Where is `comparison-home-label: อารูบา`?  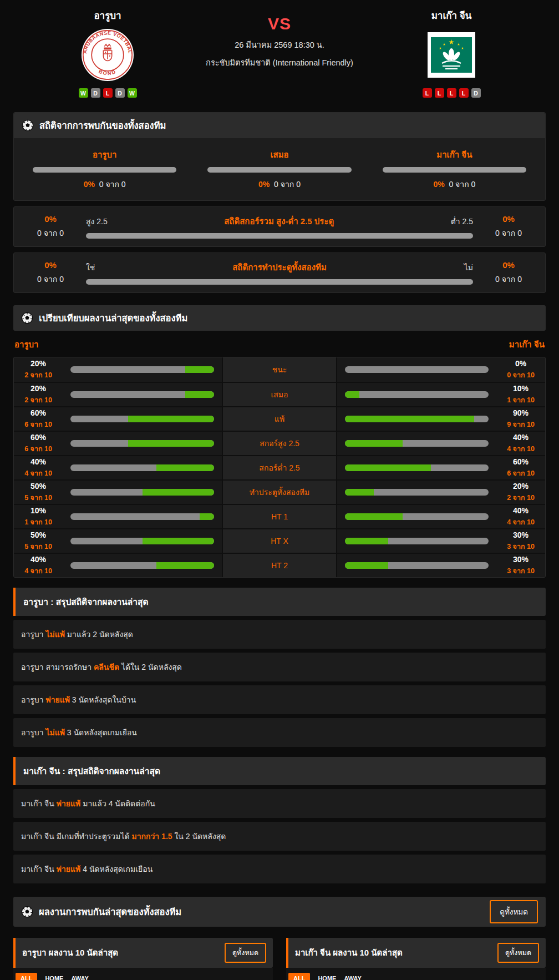
comparison-home-label: อารูบา is located at coordinates (27, 345).